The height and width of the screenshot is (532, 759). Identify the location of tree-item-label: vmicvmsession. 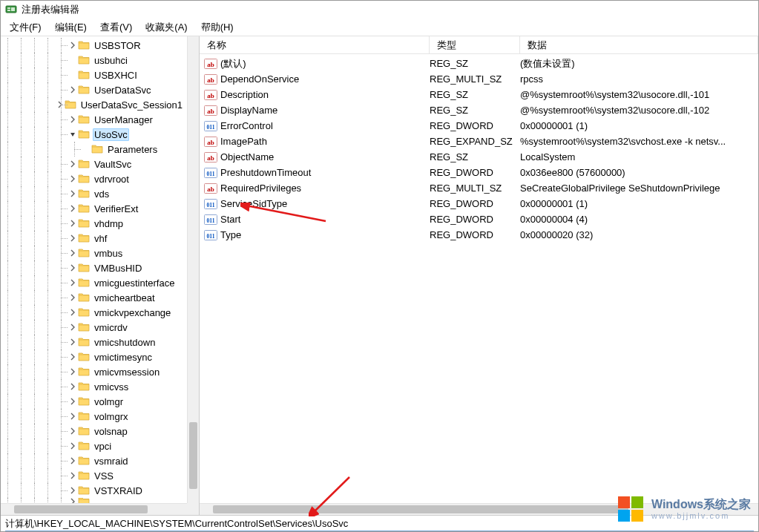
(127, 372).